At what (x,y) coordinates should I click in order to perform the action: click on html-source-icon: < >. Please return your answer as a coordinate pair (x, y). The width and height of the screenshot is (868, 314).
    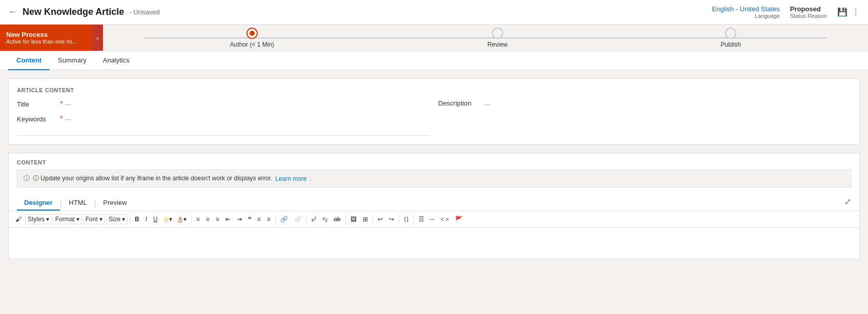
    Looking at the image, I should click on (445, 219).